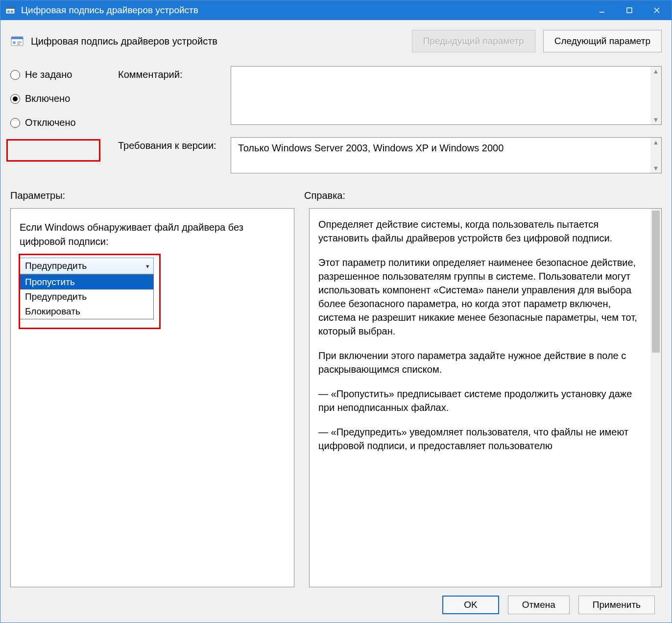 This screenshot has height=623, width=672. I want to click on param-prompt: Если Windows обнаруживает файл драйвера …, so click(152, 235).